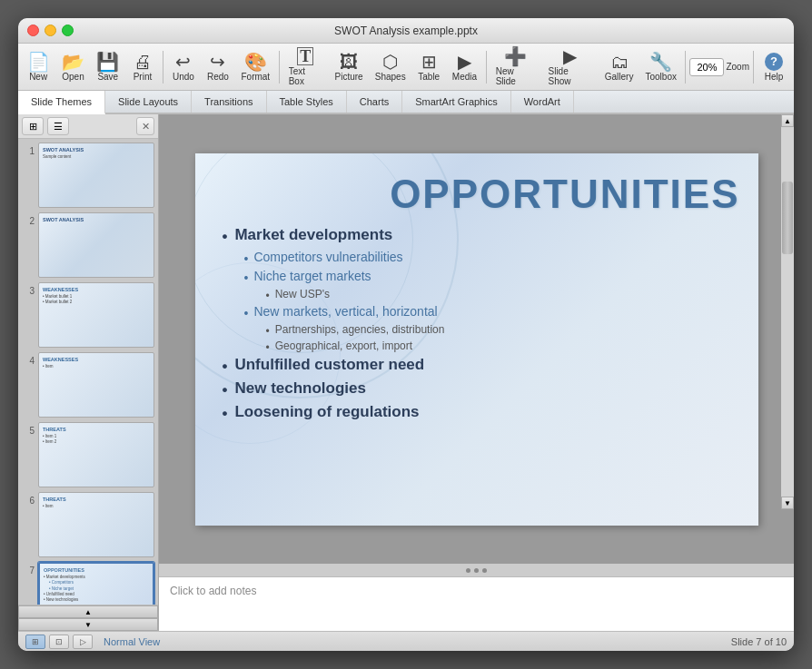 The width and height of the screenshot is (812, 669). What do you see at coordinates (96, 455) in the screenshot?
I see `slide-thumbnail: THREATS • Item 1 • Item 2` at bounding box center [96, 455].